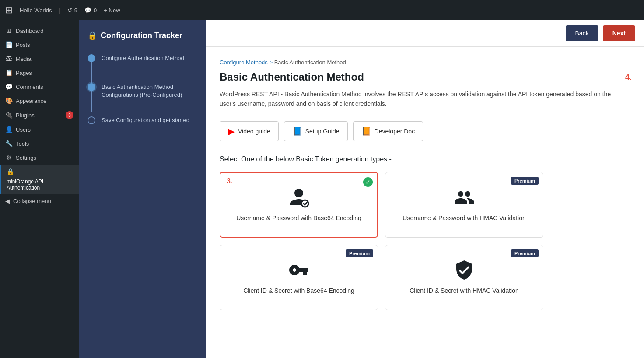  I want to click on back-button: Back, so click(582, 33).